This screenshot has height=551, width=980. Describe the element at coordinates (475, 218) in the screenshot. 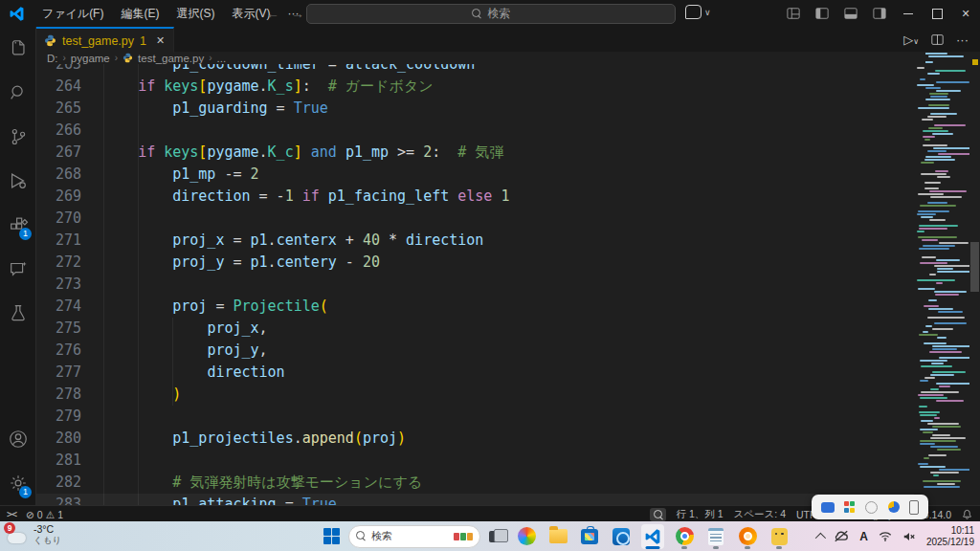

I see `code-line: 270` at that location.